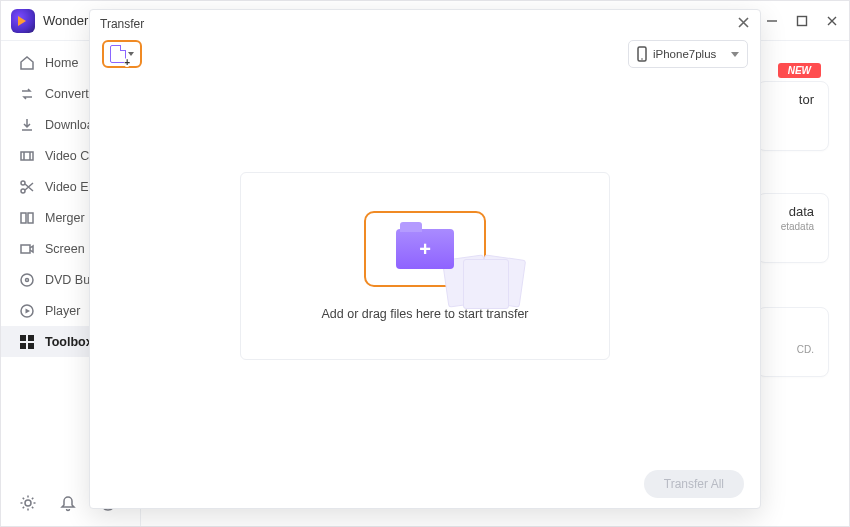  I want to click on compress-icon, so click(27, 156).